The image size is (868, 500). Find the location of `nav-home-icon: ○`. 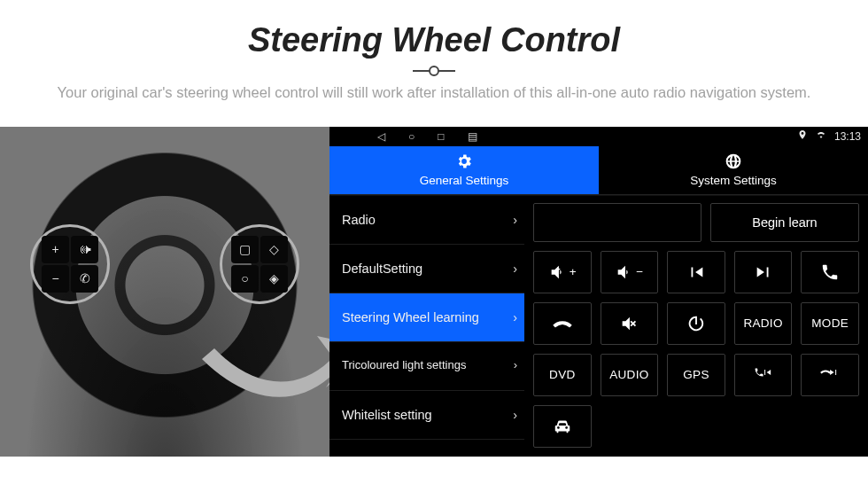

nav-home-icon: ○ is located at coordinates (411, 137).